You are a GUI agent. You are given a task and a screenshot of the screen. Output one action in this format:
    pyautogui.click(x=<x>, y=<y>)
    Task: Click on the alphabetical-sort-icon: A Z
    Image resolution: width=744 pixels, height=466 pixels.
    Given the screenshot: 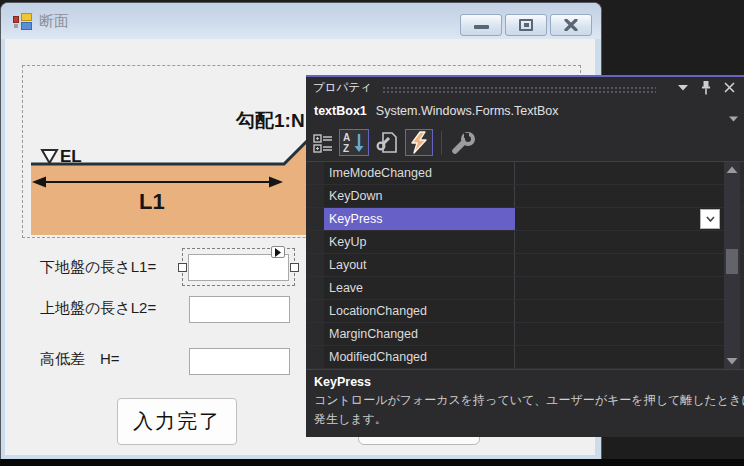 What is the action you would take?
    pyautogui.click(x=354, y=142)
    